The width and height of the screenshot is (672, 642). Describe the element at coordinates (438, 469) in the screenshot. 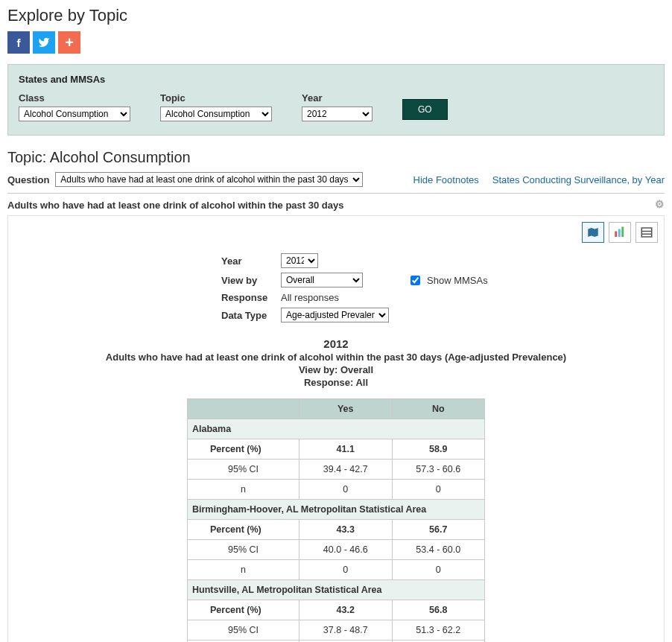

I see `cell-no: 57.3 - 60.6` at that location.